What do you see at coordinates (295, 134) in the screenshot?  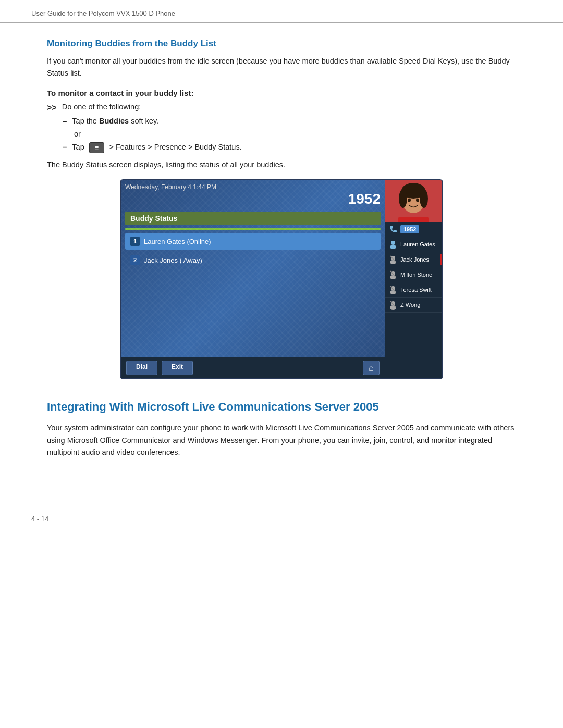 I see `or-text: or` at bounding box center [295, 134].